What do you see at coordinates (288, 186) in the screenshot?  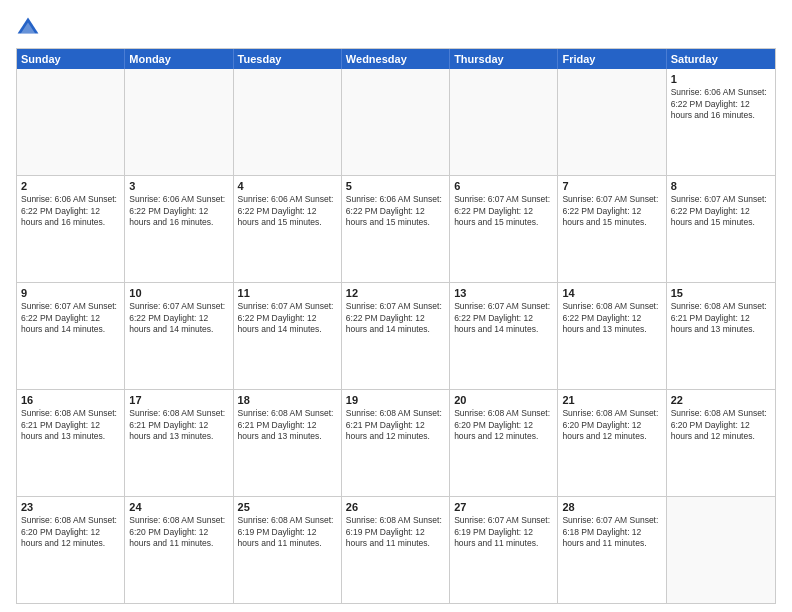 I see `day-number: 4` at bounding box center [288, 186].